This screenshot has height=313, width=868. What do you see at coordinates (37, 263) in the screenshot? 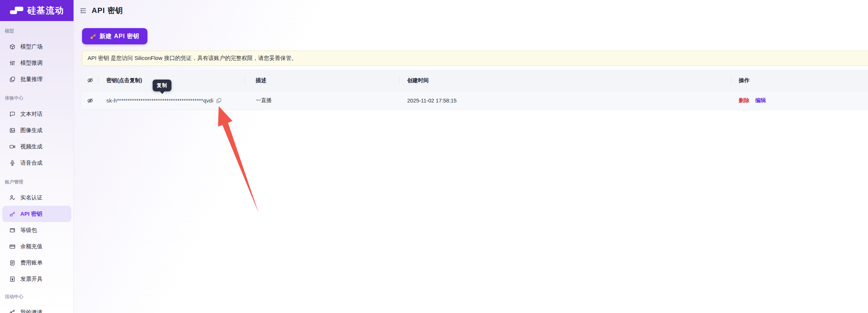
I see `sidebar-item-billing: 费用账单` at bounding box center [37, 263].